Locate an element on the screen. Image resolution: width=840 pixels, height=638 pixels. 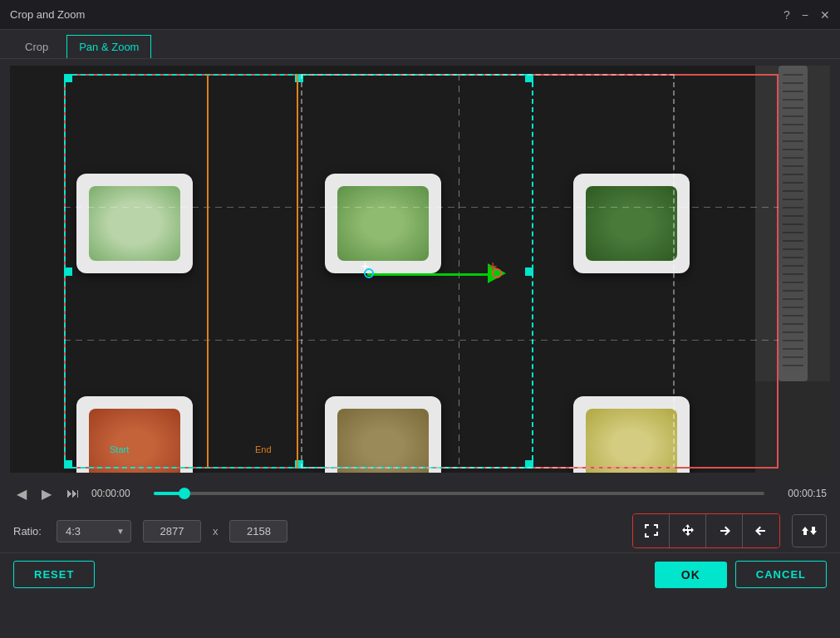
food-cell-herbs is located at coordinates (631, 223).